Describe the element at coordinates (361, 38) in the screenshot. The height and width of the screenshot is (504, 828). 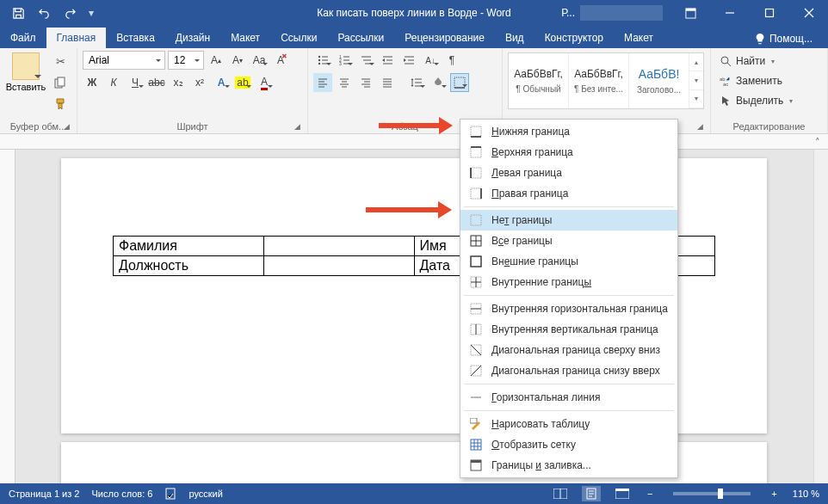
I see `tab-mailings: Рассылки` at that location.